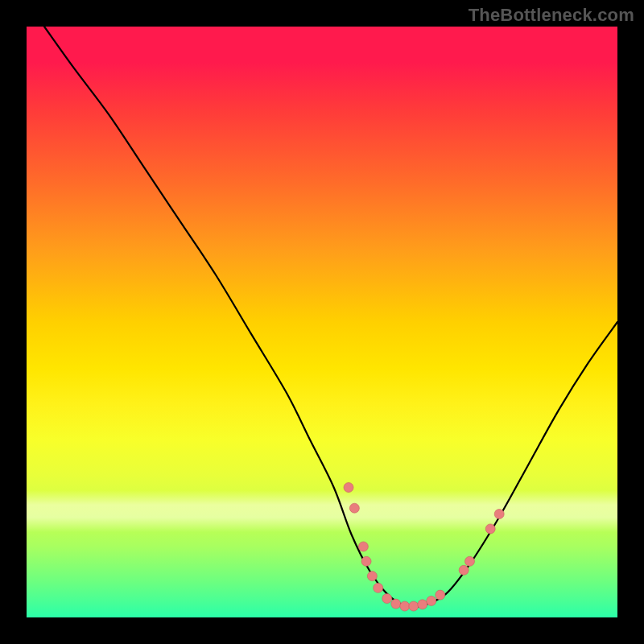  What do you see at coordinates (423, 547) in the screenshot?
I see `data-points` at bounding box center [423, 547].